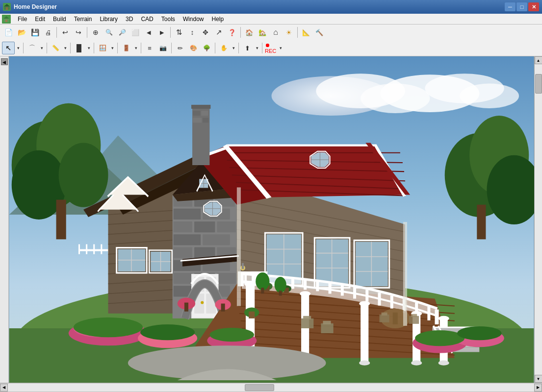 This screenshot has width=542, height=392. I want to click on separator-t3, so click(94, 48).